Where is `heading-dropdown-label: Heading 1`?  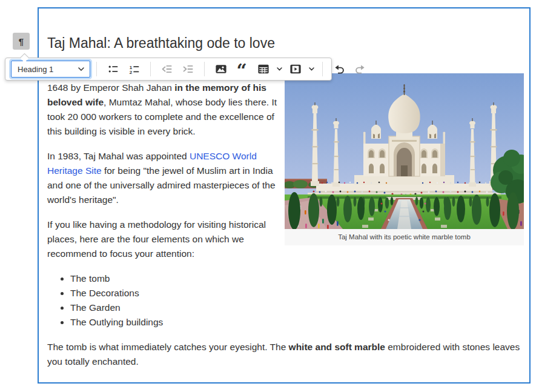
heading-dropdown-label: Heading 1 is located at coordinates (35, 69).